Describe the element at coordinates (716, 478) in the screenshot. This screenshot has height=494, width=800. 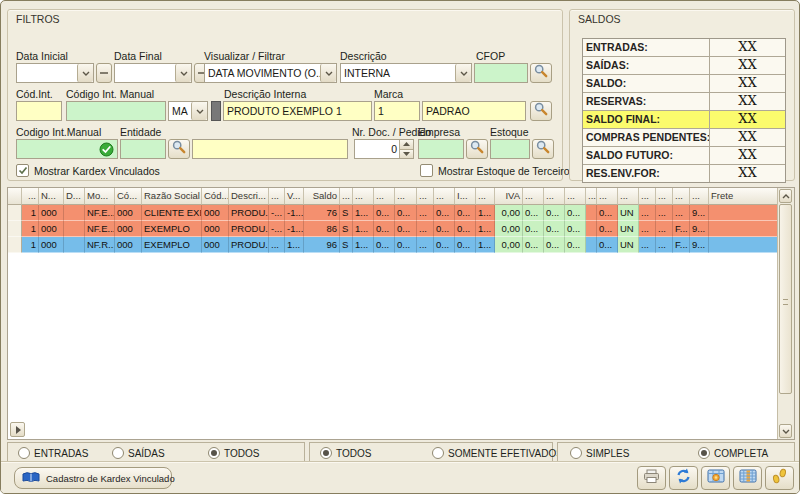
I see `grid-settings-icon` at that location.